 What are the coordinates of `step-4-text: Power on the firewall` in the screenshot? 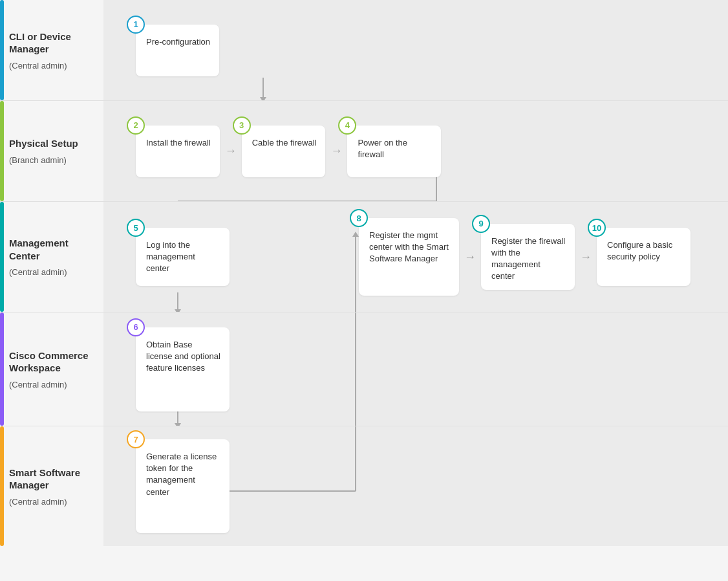 It's located at (394, 149).